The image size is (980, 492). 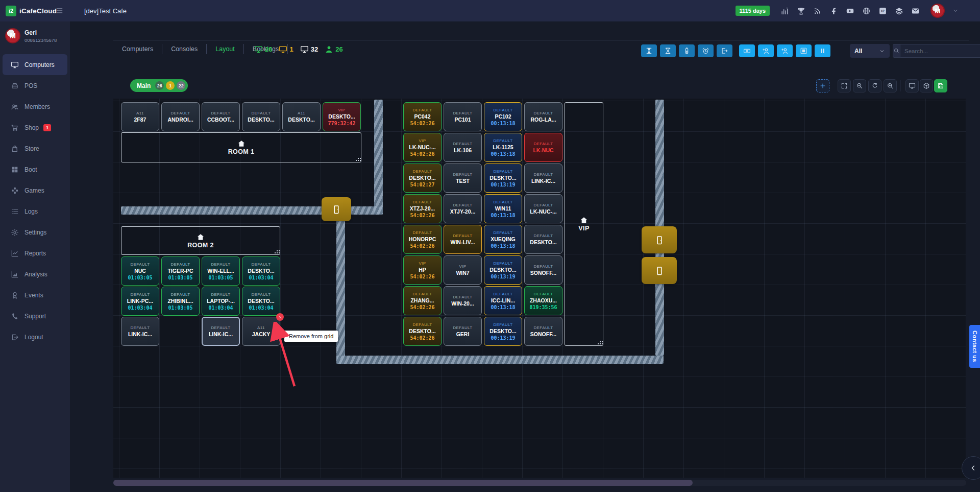 What do you see at coordinates (912, 86) in the screenshot?
I see `toggle-computers-button` at bounding box center [912, 86].